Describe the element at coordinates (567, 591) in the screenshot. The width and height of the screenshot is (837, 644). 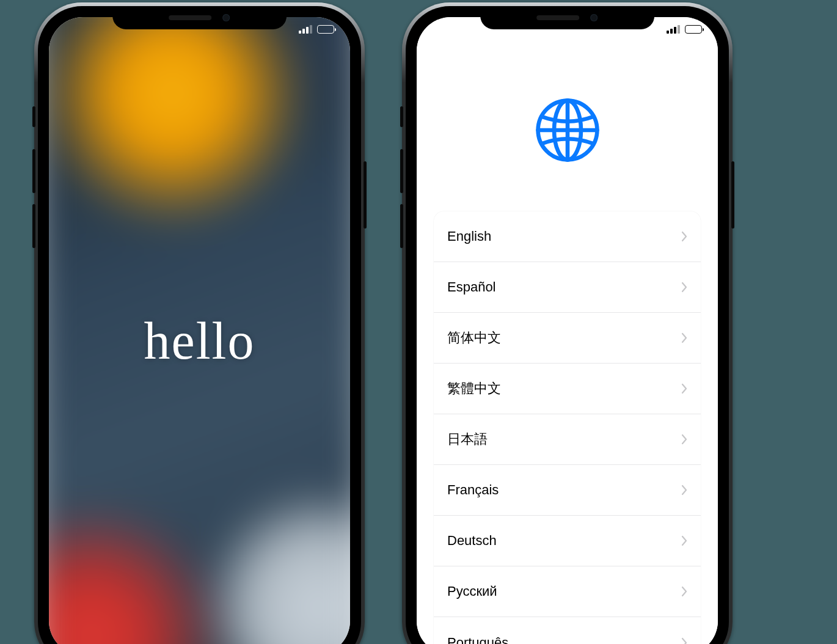
I see `language-row-russian: Русский` at that location.